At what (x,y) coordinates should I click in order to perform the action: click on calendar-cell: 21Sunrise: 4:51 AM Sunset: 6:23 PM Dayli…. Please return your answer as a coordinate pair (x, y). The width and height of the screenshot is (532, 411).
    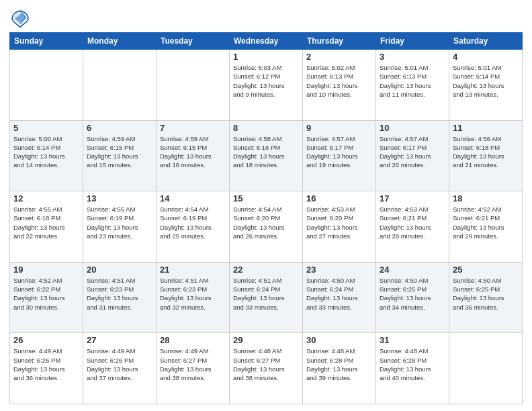
    Looking at the image, I should click on (193, 298).